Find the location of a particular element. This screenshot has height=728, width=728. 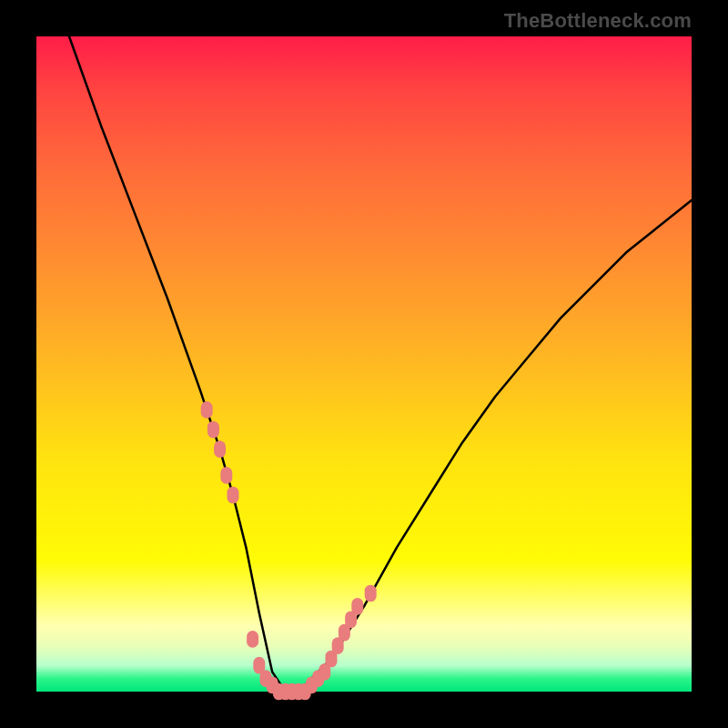

watermark-text: TheBottleneck.com is located at coordinates (598, 21).